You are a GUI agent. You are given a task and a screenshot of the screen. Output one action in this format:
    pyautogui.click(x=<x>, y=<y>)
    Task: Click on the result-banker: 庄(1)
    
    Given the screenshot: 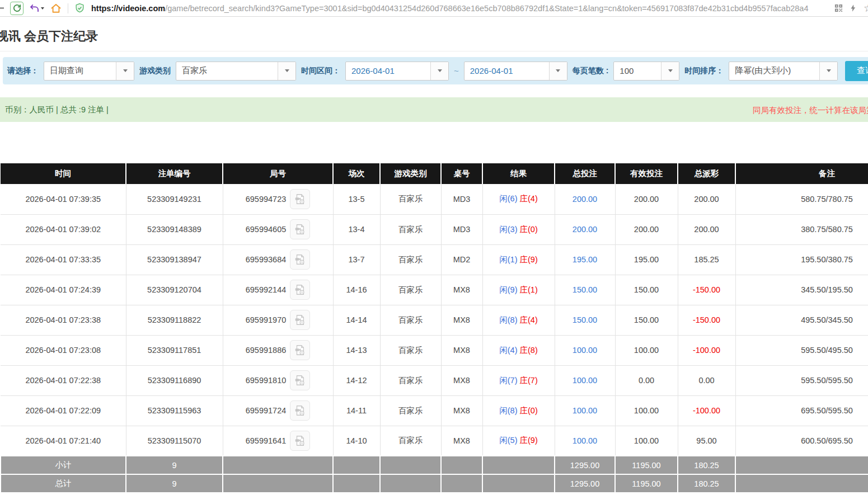 What is the action you would take?
    pyautogui.click(x=529, y=290)
    